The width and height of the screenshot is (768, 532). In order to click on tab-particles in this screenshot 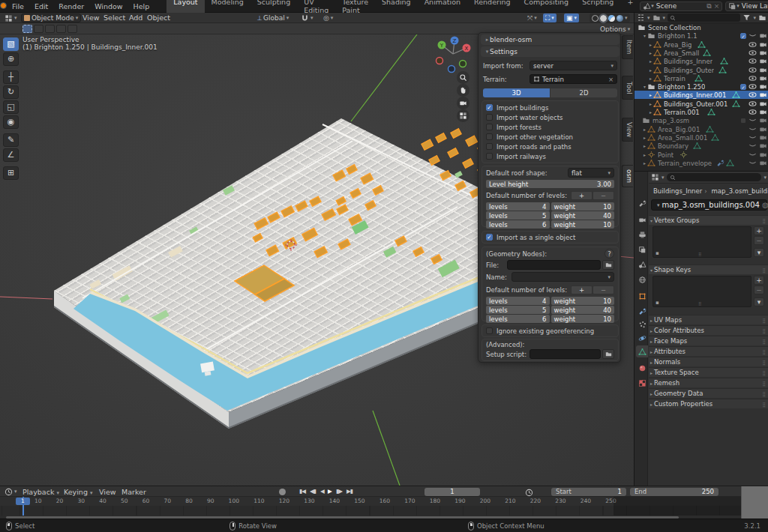, I will do `click(642, 324)`.